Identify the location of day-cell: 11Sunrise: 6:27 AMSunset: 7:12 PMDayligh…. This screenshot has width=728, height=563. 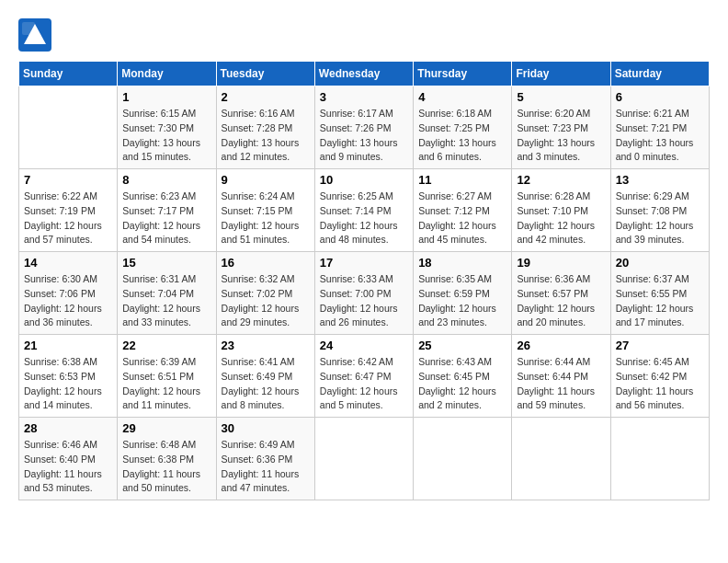
(463, 211).